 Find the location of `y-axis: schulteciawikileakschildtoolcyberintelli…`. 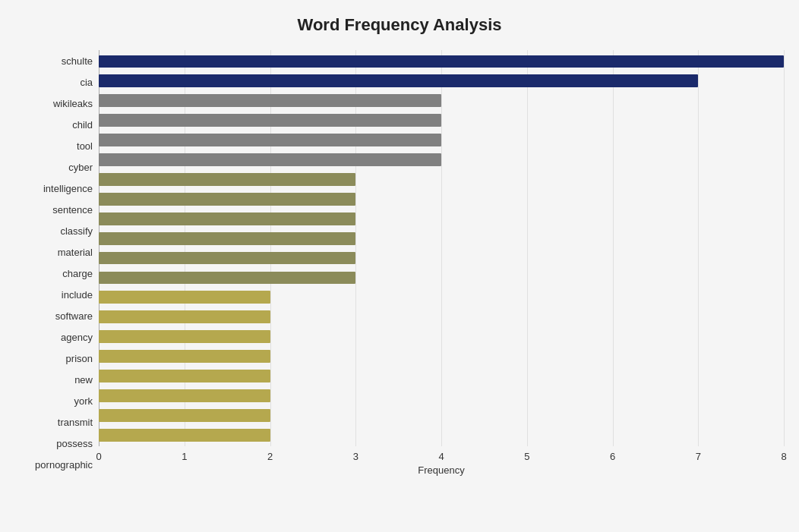

y-axis: schulteciawikileakschildtoolcyberintelli… is located at coordinates (57, 263).